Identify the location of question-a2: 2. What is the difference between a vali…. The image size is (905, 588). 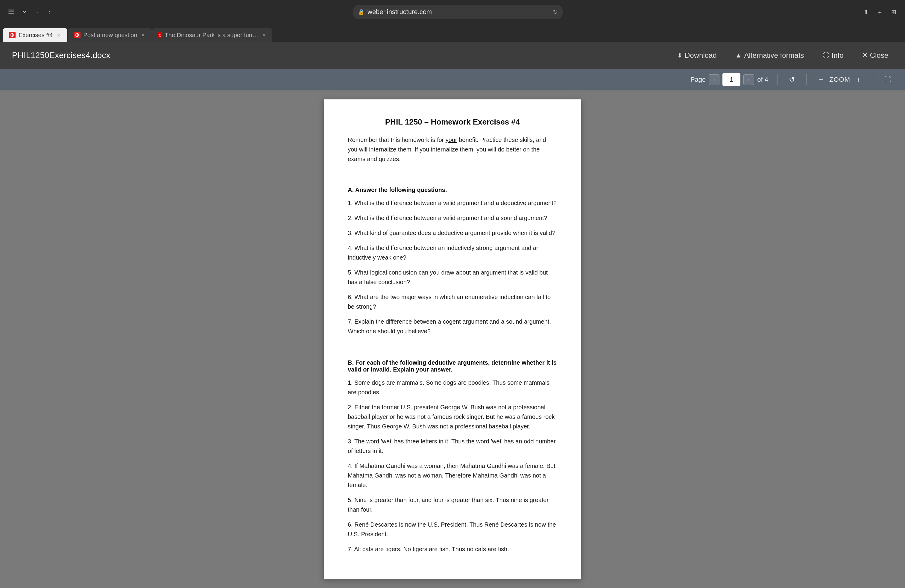
(452, 218).